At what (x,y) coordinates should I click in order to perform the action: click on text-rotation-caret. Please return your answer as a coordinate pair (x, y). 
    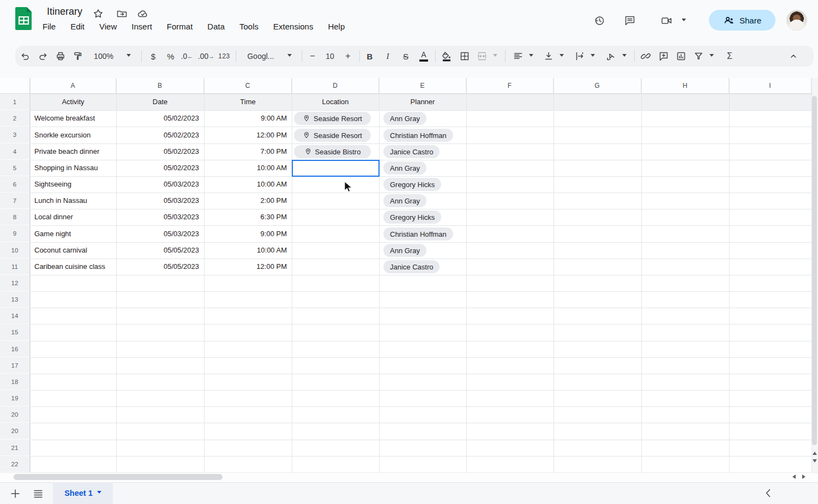
    Looking at the image, I should click on (624, 57).